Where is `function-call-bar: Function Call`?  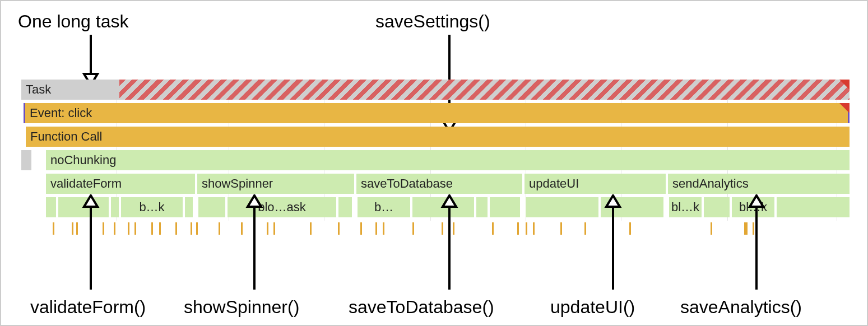
function-call-bar: Function Call is located at coordinates (438, 137).